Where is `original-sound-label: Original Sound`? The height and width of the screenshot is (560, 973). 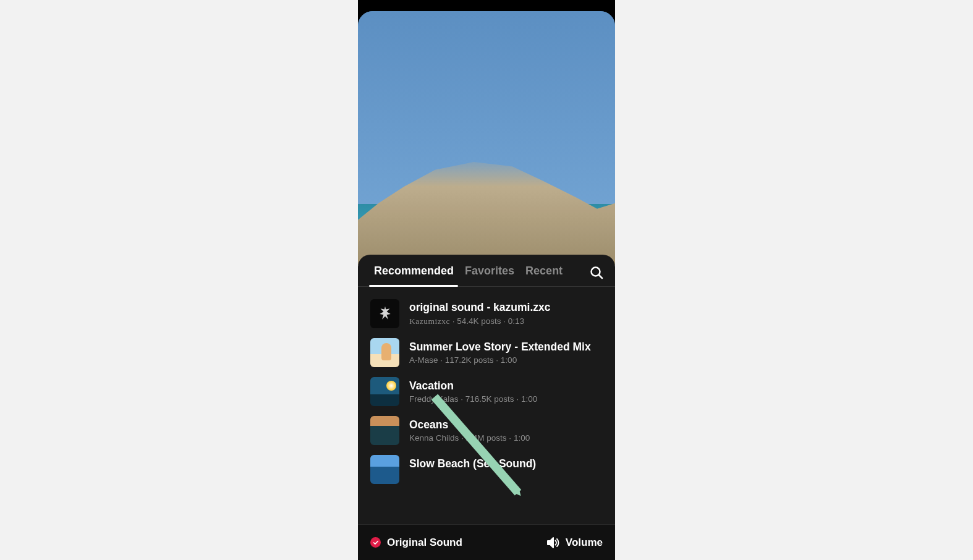
original-sound-label: Original Sound is located at coordinates (425, 543).